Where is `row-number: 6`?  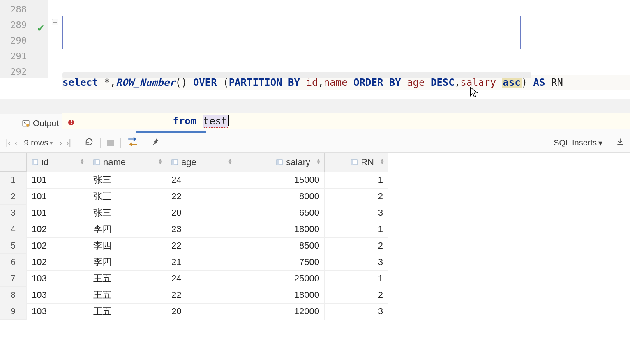
row-number: 6 is located at coordinates (13, 262).